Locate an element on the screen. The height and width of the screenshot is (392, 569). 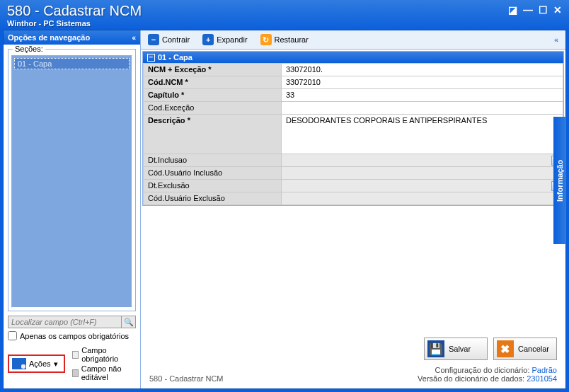
section-header: − 01 - Capa is located at coordinates (353, 57).